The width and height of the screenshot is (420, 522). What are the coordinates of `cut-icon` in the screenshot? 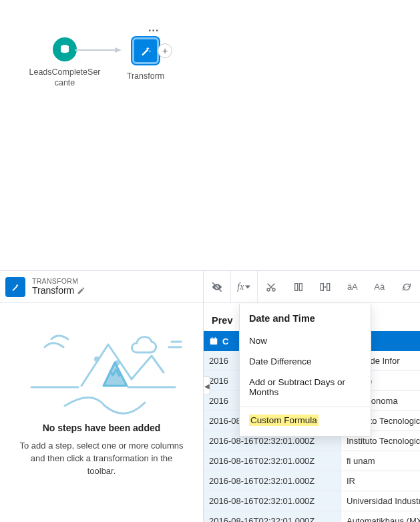 It's located at (271, 287).